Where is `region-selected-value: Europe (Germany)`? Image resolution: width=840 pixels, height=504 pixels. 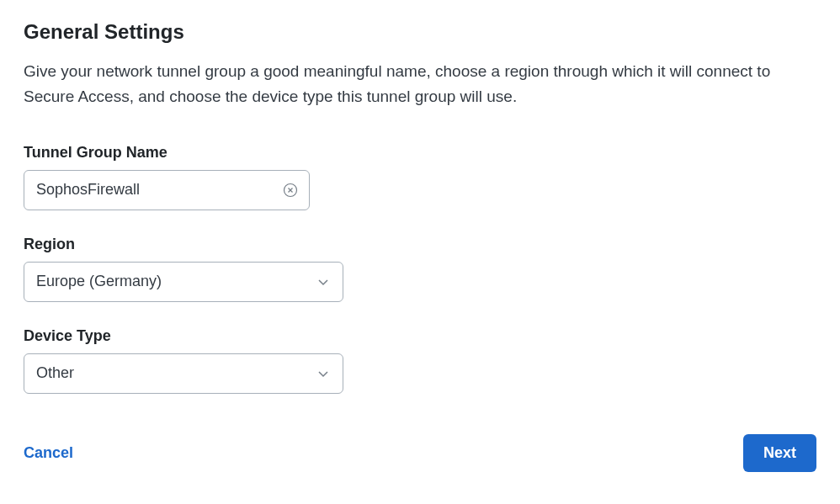 region-selected-value: Europe (Germany) is located at coordinates (99, 281).